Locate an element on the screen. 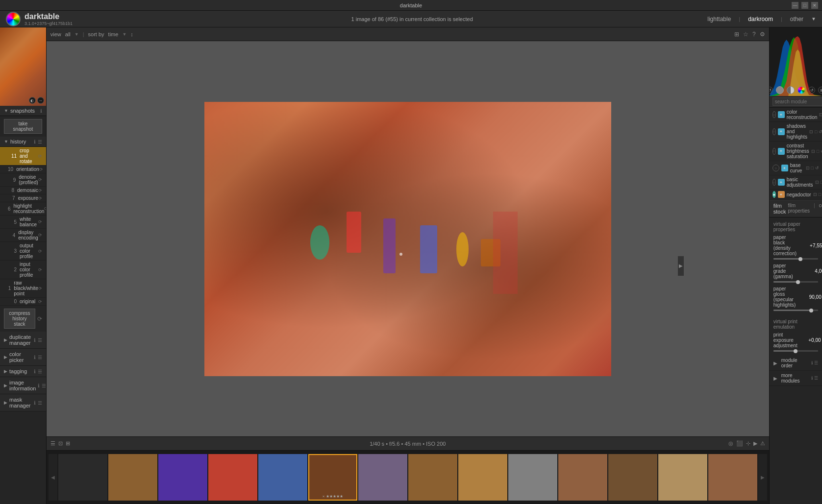 The image size is (822, 504). module-row: ○ ✦ basic adjustments ⊡ □ ↺ is located at coordinates (796, 182).